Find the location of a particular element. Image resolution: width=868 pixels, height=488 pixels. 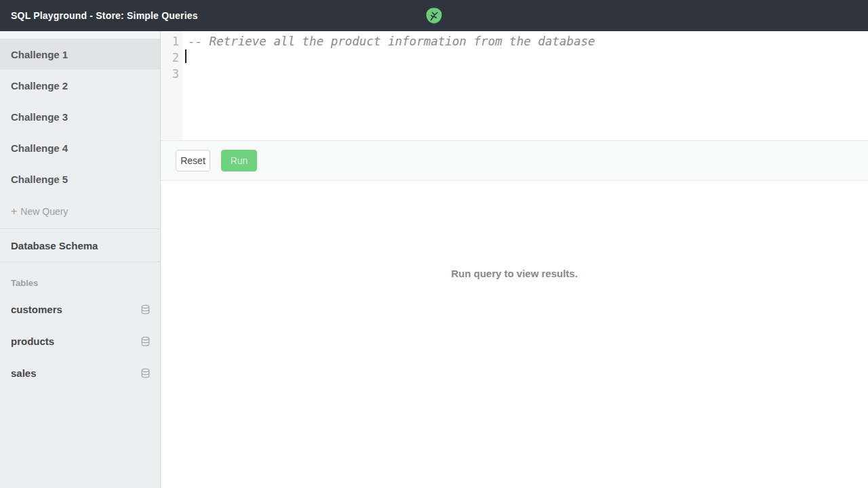

table-row-products: products is located at coordinates (80, 342).